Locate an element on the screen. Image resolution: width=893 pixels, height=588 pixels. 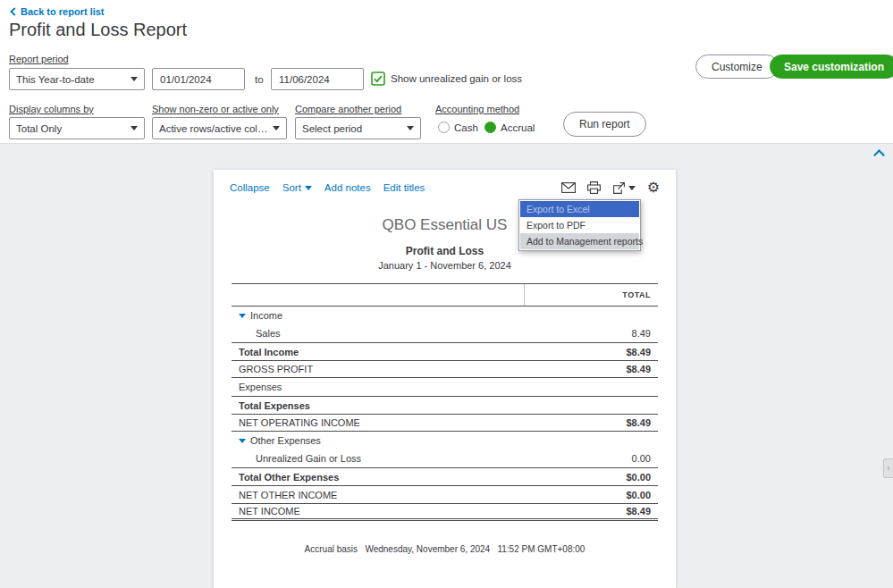
compare-period-label: Compare another period is located at coordinates (349, 109).